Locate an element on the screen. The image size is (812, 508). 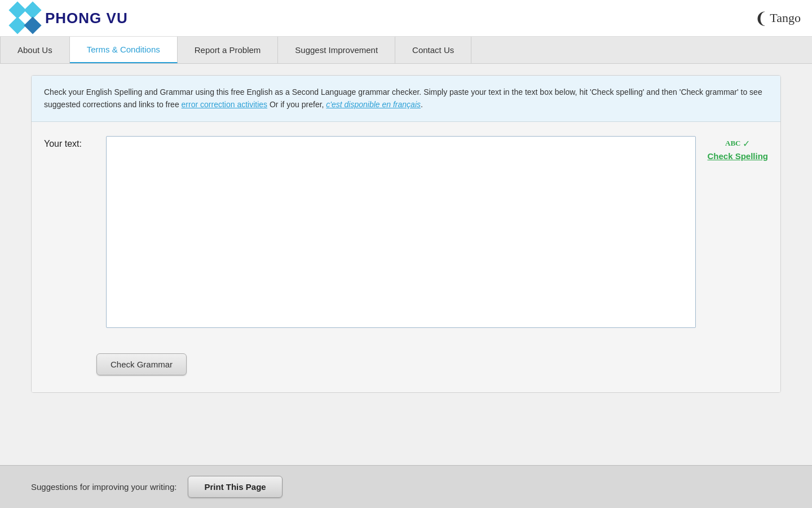
logo-text: PHONG VU is located at coordinates (87, 18).